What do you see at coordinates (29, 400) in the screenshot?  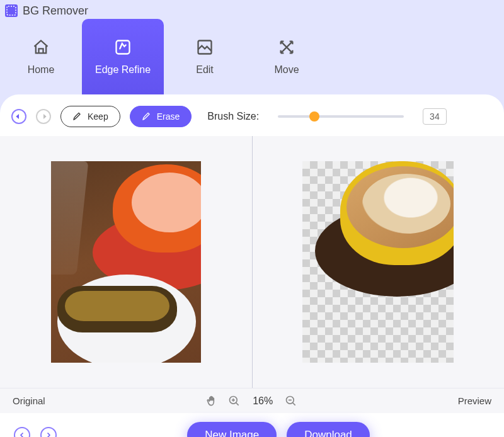 I see `original-label: Original` at bounding box center [29, 400].